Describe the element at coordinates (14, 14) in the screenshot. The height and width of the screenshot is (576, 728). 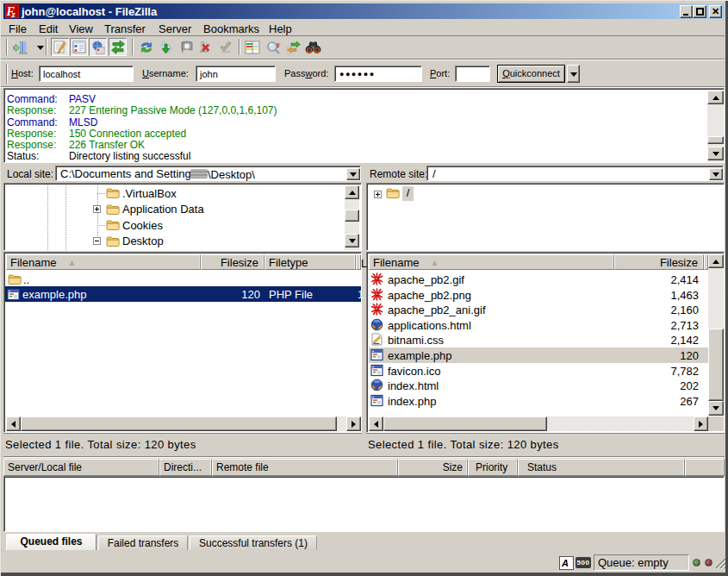
I see `svg-text: z` at that location.